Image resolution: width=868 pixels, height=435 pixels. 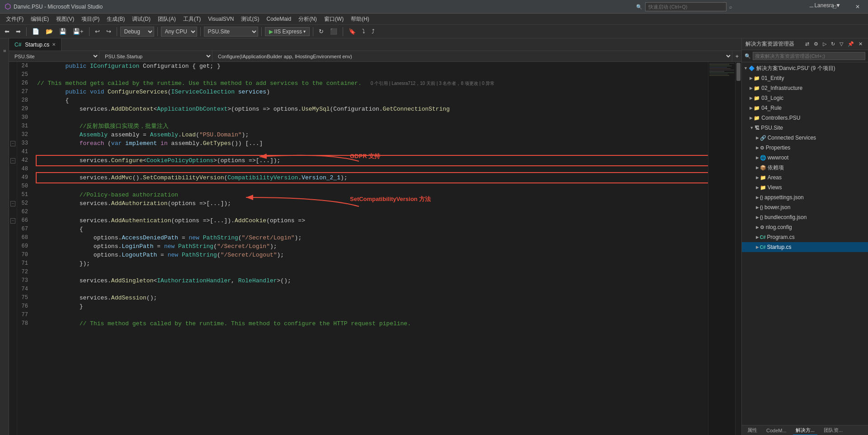 I want to click on tree-node-02_infrastructure: ▶📁02_Infrastructure, so click(x=805, y=88).